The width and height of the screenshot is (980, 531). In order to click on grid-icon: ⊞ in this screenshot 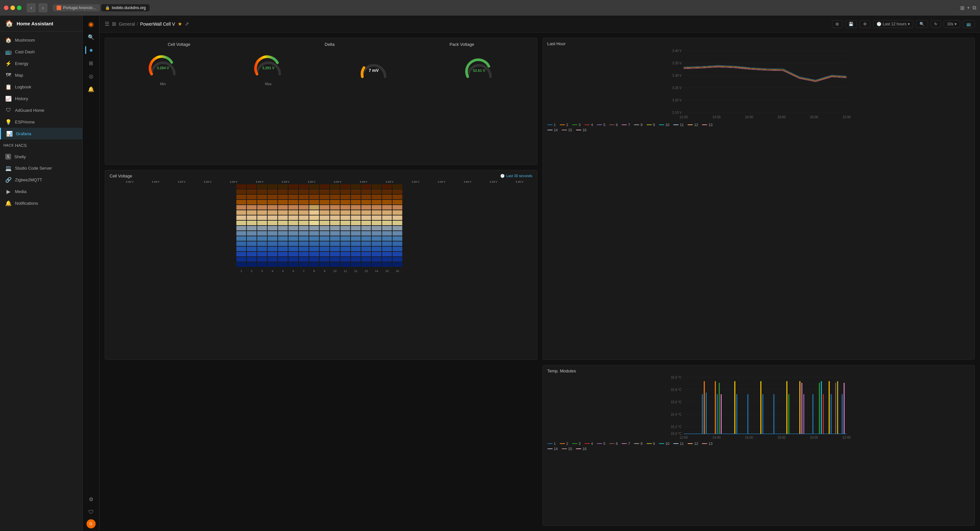, I will do `click(114, 24)`.